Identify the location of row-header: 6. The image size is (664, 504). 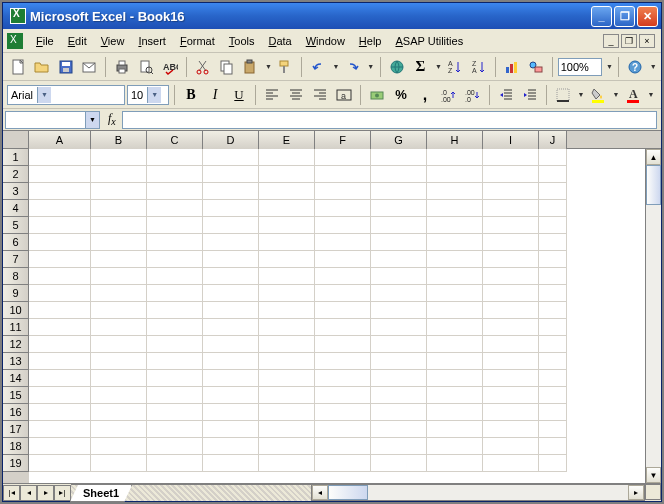
(16, 242).